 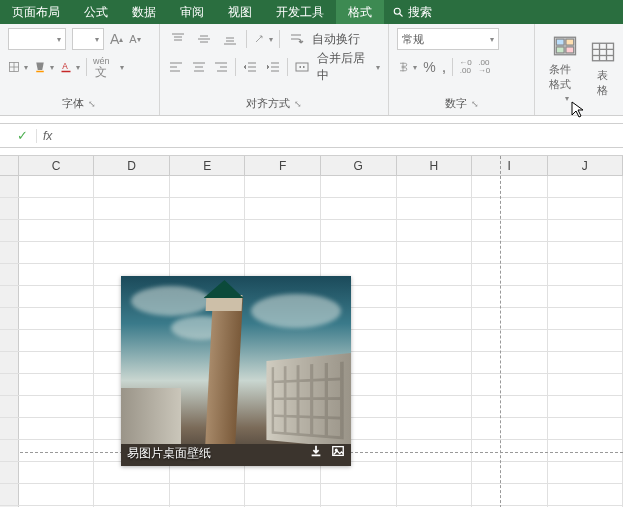 What do you see at coordinates (263, 39) in the screenshot?
I see `orientation-dropdown: ▾` at bounding box center [263, 39].